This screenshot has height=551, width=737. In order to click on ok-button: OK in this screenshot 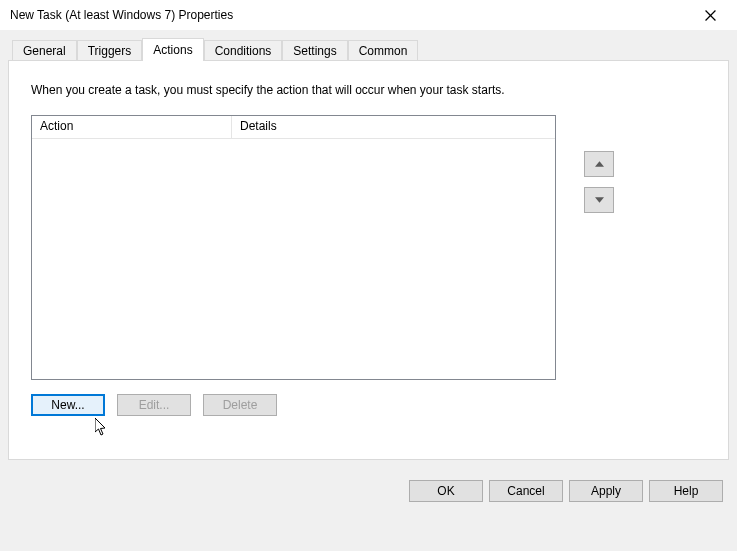, I will do `click(446, 491)`.